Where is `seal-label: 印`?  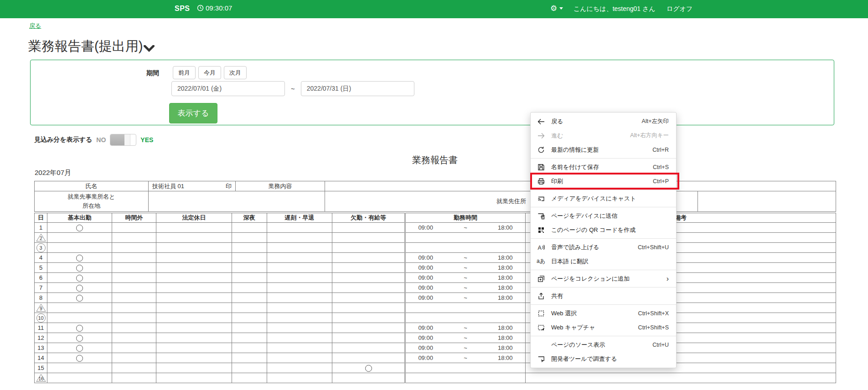 seal-label: 印 is located at coordinates (229, 186).